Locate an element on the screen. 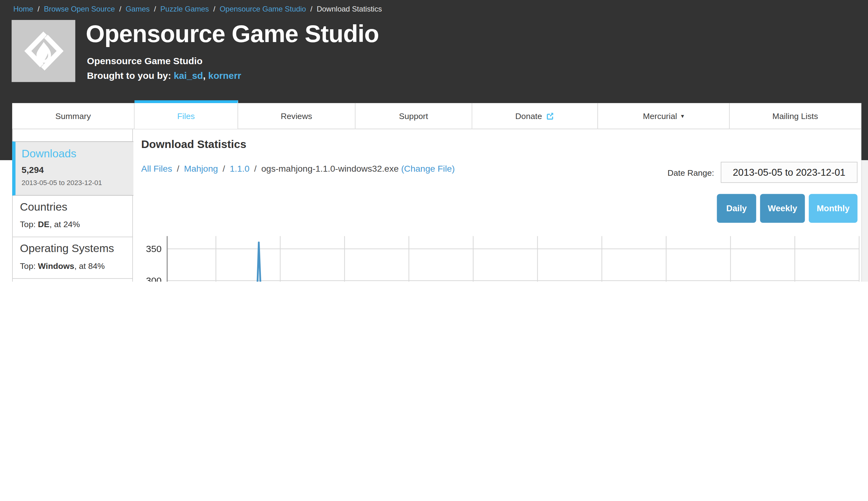 This screenshot has width=868, height=501. date-range-input is located at coordinates (789, 172).